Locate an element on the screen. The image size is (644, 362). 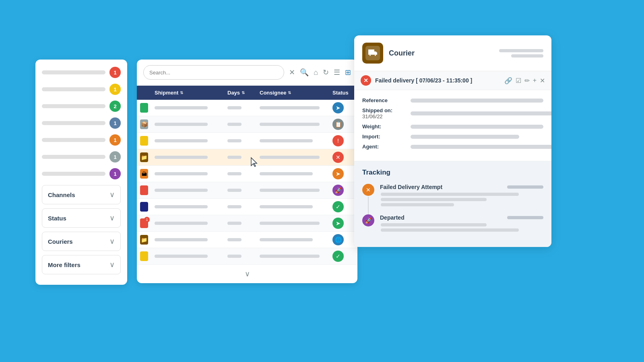
detail-section: Reference Shipped on: 31/06/22 Weight: I… is located at coordinates (453, 125).